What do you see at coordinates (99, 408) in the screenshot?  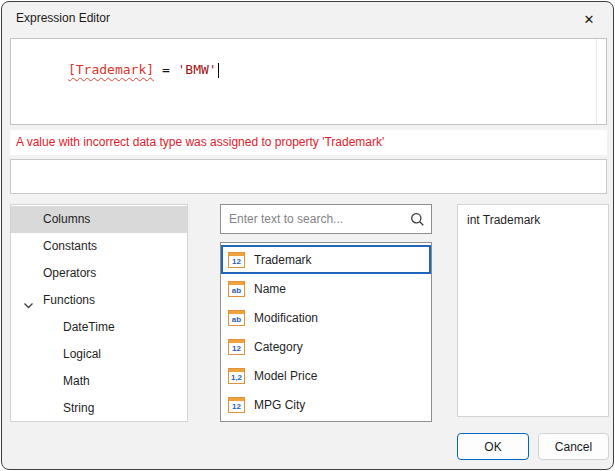 I see `sidebar-item-string: String` at bounding box center [99, 408].